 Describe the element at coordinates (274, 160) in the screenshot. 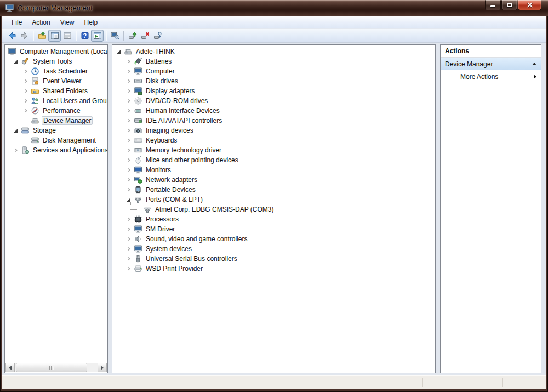

I see `device-category-mice: Mice and other pointing devices` at that location.